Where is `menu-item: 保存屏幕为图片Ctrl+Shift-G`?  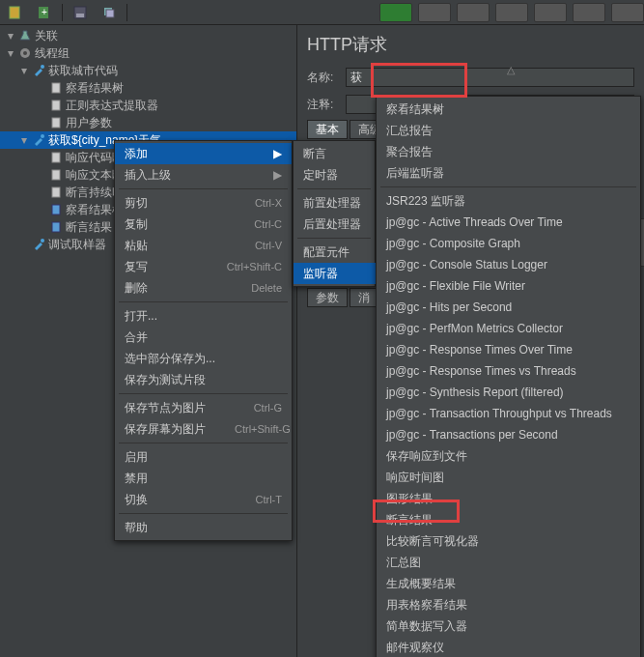 menu-item: 保存屏幕为图片Ctrl+Shift-G is located at coordinates (203, 429).